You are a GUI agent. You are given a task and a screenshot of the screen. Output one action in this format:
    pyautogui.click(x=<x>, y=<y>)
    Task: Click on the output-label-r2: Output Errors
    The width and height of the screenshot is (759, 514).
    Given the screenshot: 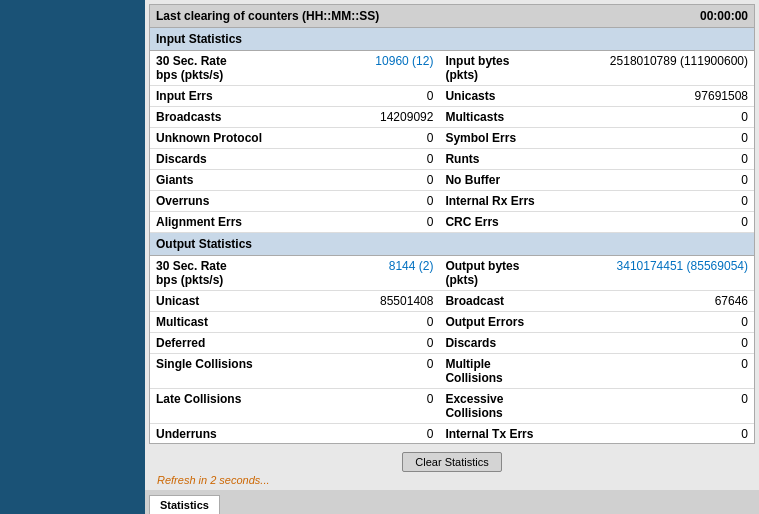 What is the action you would take?
    pyautogui.click(x=521, y=322)
    